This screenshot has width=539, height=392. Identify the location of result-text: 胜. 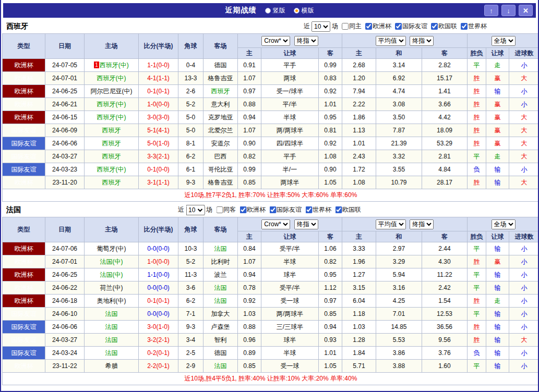
(477, 117).